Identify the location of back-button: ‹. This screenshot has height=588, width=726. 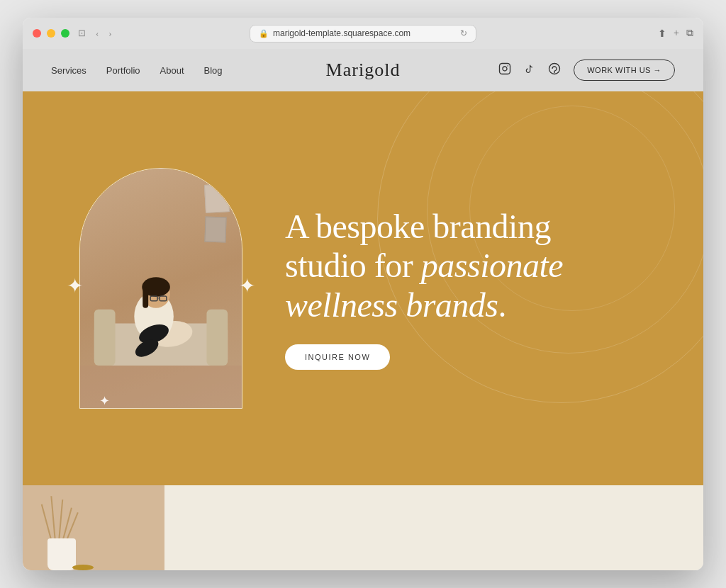
(97, 33).